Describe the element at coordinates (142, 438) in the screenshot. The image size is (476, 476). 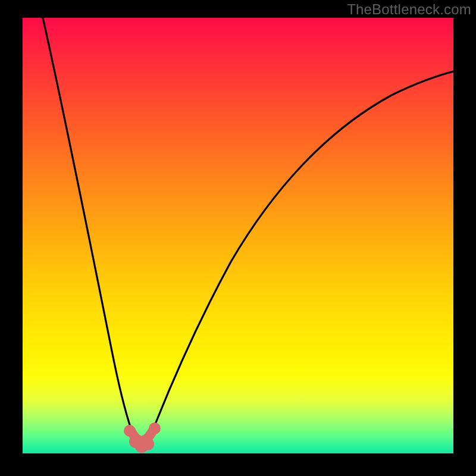
I see `valley-markers` at that location.